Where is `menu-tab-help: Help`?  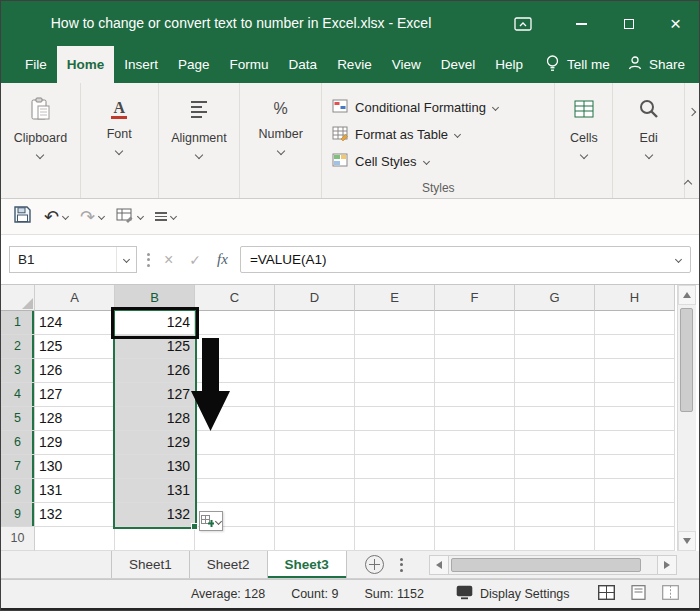
menu-tab-help: Help is located at coordinates (509, 64).